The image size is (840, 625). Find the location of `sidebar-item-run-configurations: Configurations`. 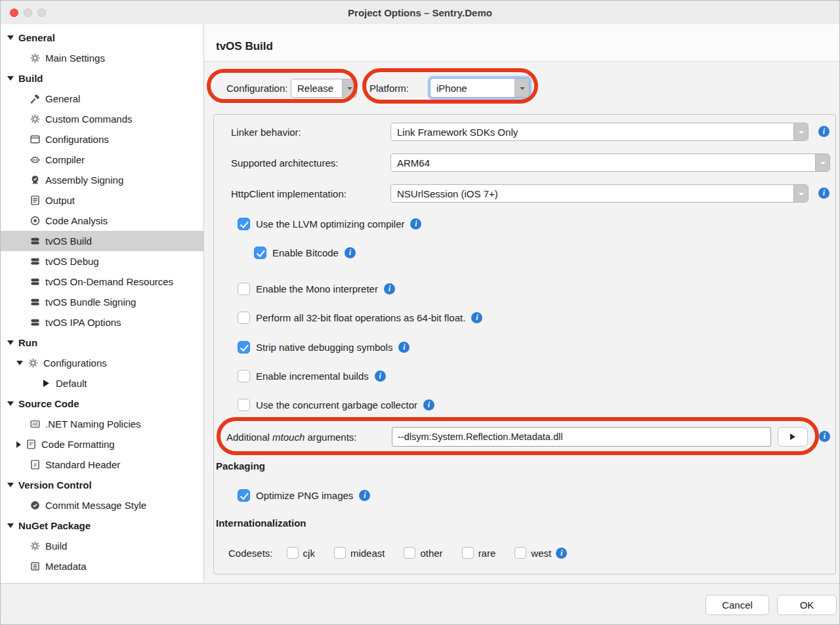

sidebar-item-run-configurations: Configurations is located at coordinates (102, 363).